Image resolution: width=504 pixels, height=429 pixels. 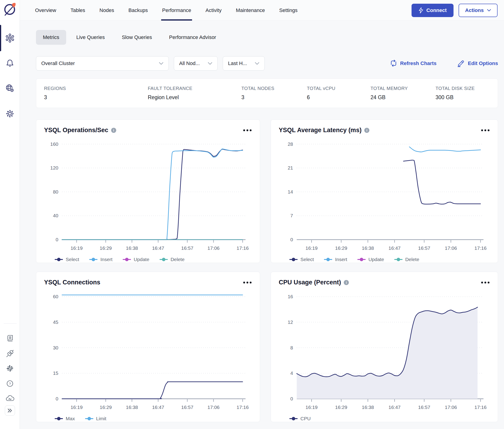 What do you see at coordinates (56, 373) in the screenshot?
I see `svg-text: 15` at bounding box center [56, 373].